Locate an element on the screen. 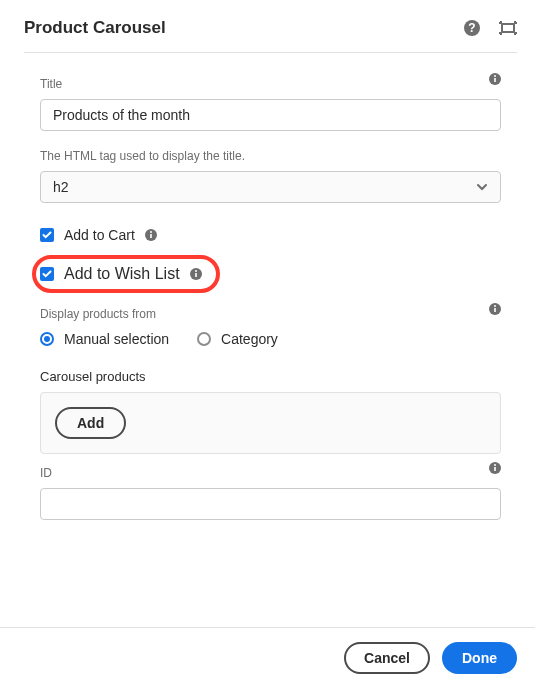 The width and height of the screenshot is (535, 688). add-to-wishlist-highlight: Add to Wish List is located at coordinates (270, 274).